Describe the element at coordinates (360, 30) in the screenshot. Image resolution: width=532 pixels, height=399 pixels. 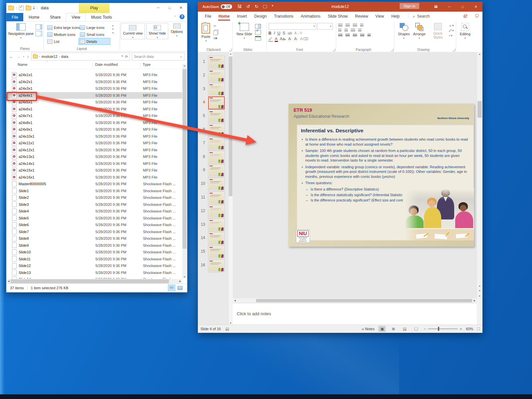
I see `align-text-button` at that location.